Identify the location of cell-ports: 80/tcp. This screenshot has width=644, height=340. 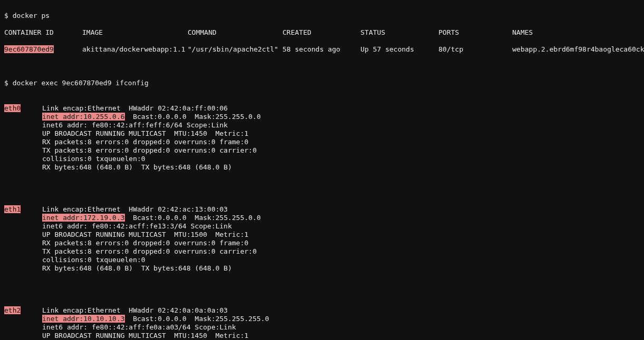
(475, 49).